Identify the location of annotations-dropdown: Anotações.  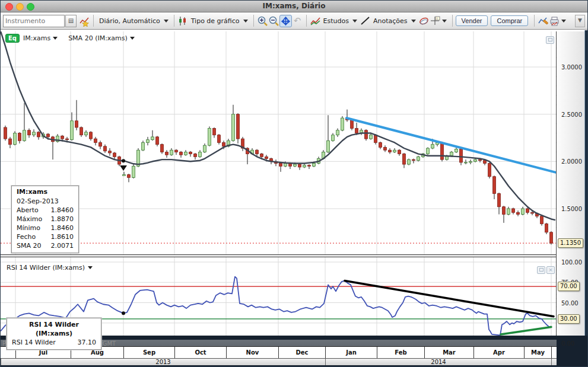
(395, 21).